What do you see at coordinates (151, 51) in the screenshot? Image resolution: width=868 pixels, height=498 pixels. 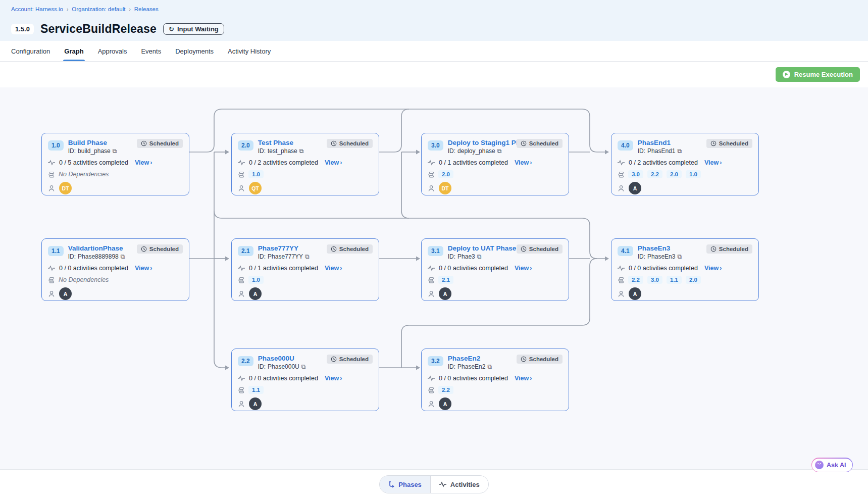 I see `tab-events: Events` at bounding box center [151, 51].